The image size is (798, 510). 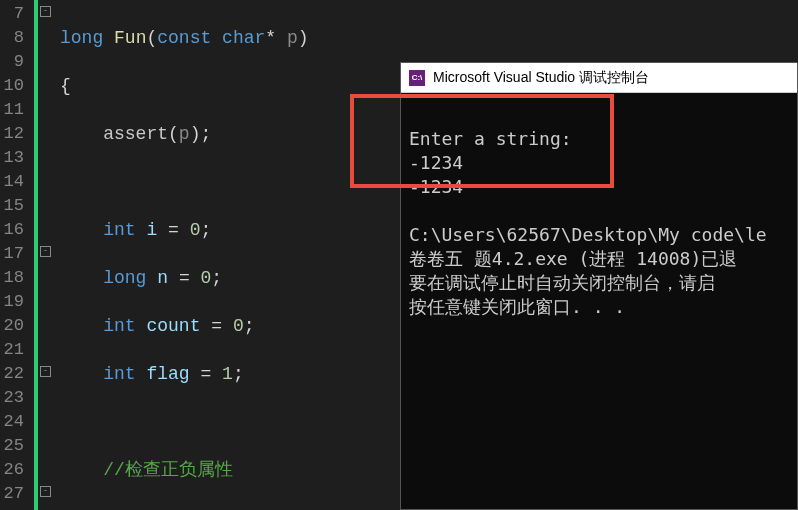 What do you see at coordinates (12, 470) in the screenshot?
I see `line-number: 26` at bounding box center [12, 470].